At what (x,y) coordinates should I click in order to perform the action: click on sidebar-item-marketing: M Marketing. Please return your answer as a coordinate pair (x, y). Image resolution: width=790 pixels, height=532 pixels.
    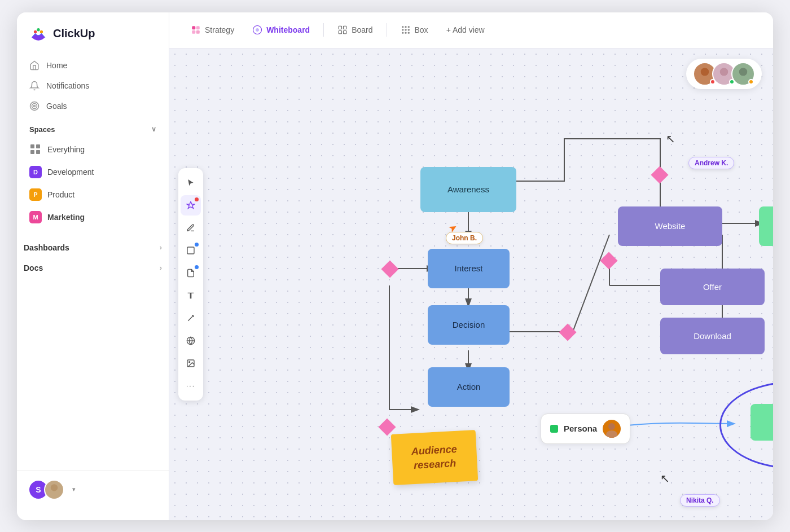
    Looking at the image, I should click on (93, 217).